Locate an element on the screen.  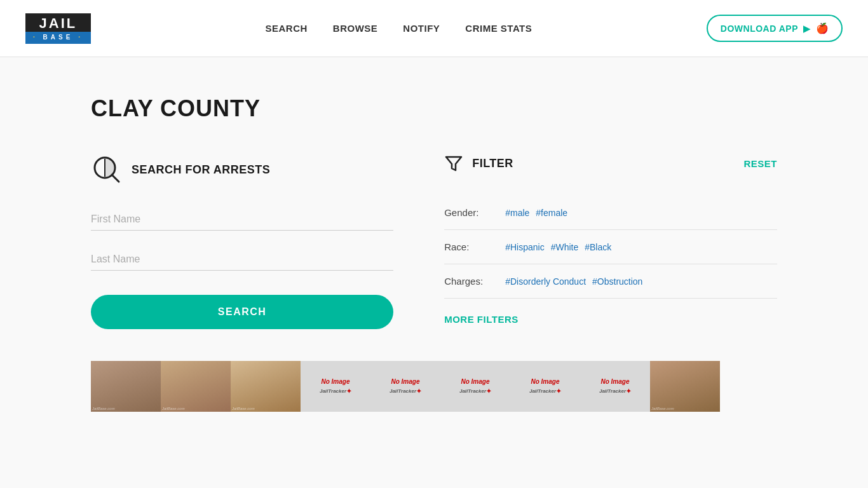
gender-filter-row: Gender: #male #female is located at coordinates (611, 213).